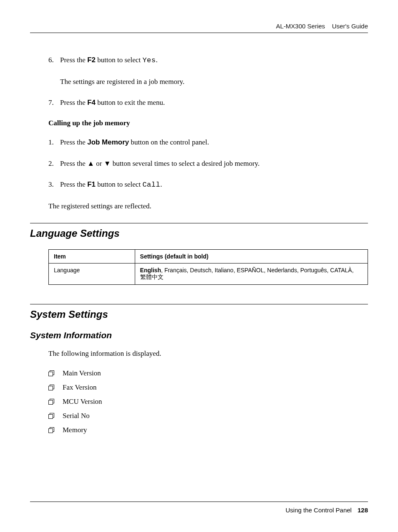 Image resolution: width=398 pixels, height=532 pixels. Describe the element at coordinates (108, 142) in the screenshot. I see `button-name: Job Memory` at that location.